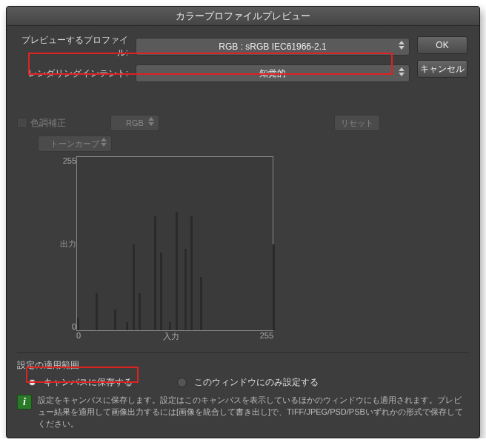 This screenshot has height=448, width=486. I want to click on y-axis-label: 出力, so click(68, 244).